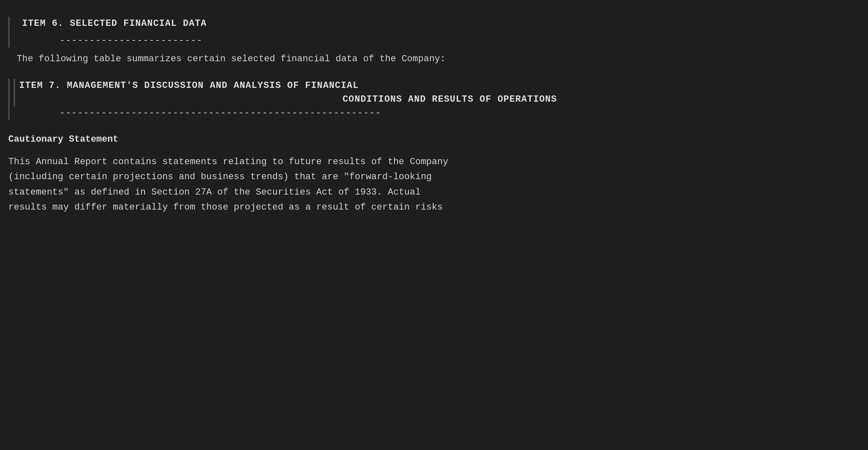 The width and height of the screenshot is (868, 450). I want to click on cautionary-body-text: This Annual Report contains statements r…, so click(228, 185).